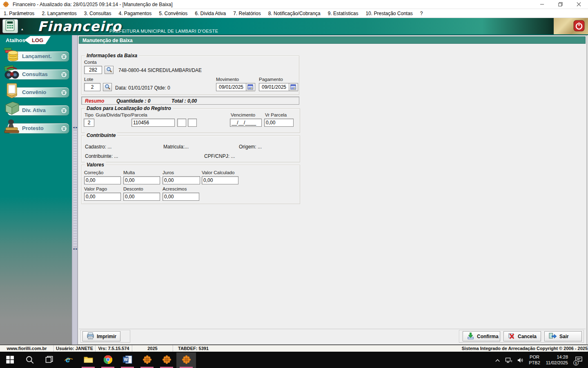 This screenshot has width=588, height=368. I want to click on taskbar-app: W, so click(127, 360).